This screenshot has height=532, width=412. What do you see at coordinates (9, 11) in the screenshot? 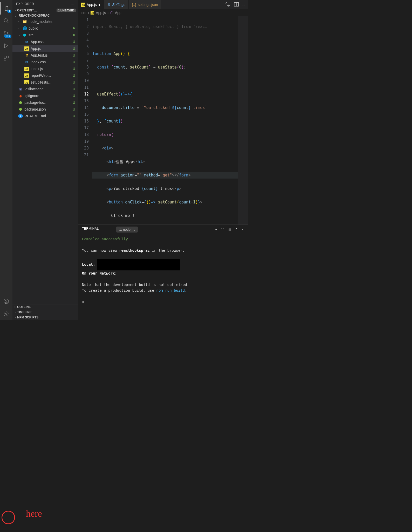
I see `explorer-badge: 1` at bounding box center [9, 11].